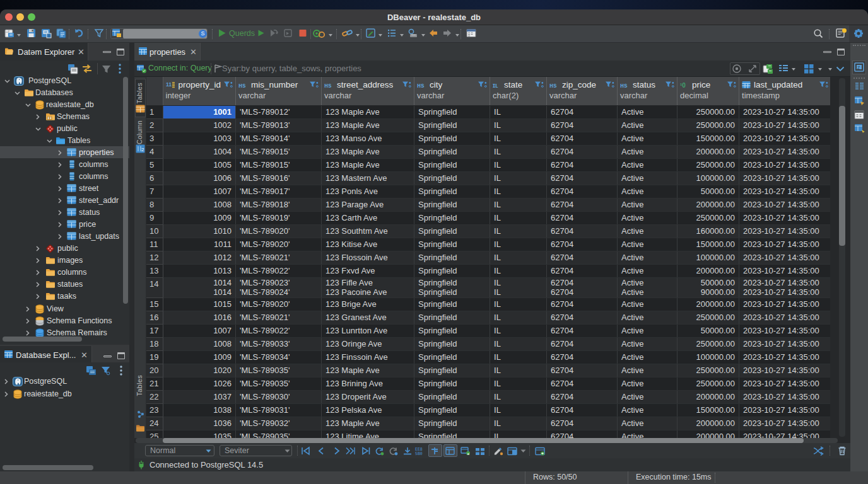 The width and height of the screenshot is (868, 484). Describe the element at coordinates (419, 450) in the screenshot. I see `svg-text: EE8` at that location.